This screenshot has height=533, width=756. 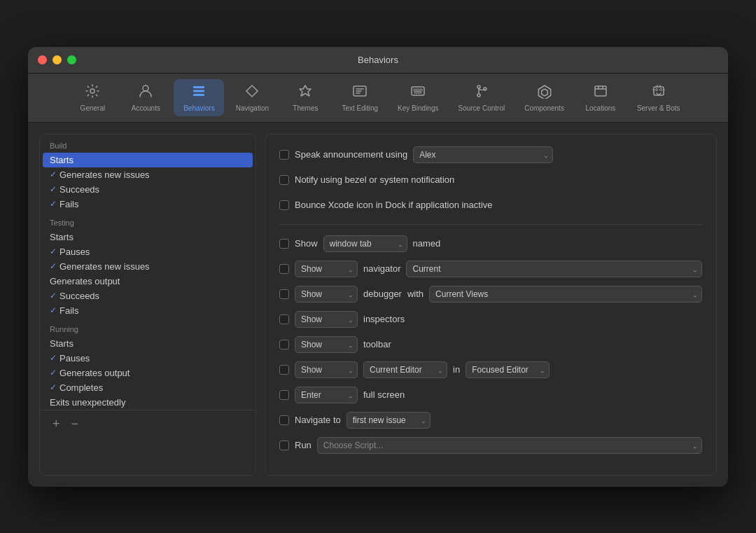 I want to click on sidebar-item-run-starts: Starts, so click(x=148, y=343).